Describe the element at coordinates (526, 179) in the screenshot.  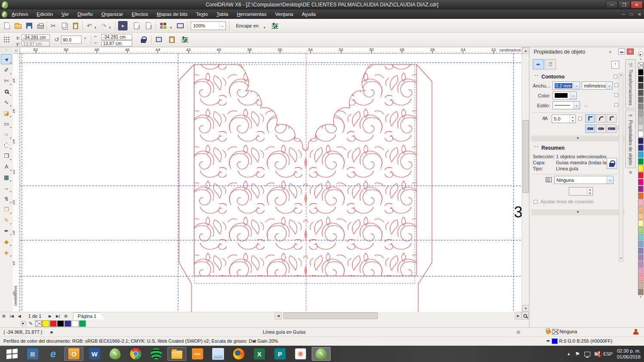
I see `vertical-scrollbar: ▲ ▼` at that location.